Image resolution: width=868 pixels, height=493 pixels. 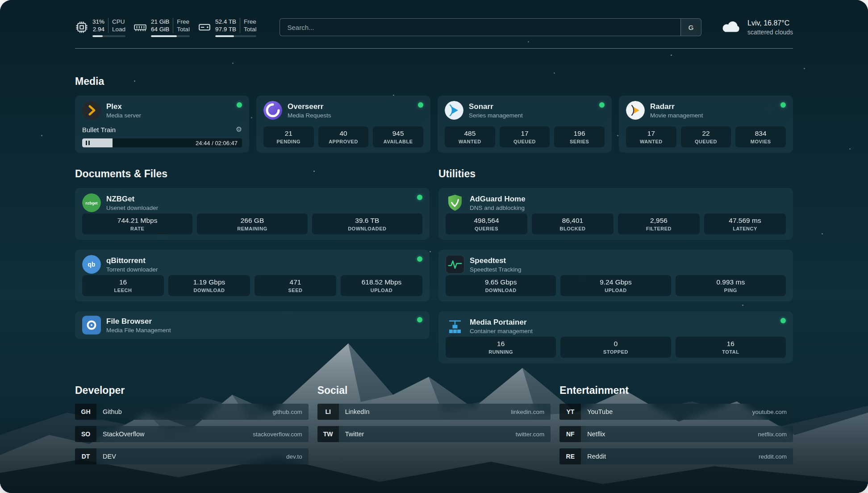 What do you see at coordinates (570, 434) in the screenshot?
I see `bookmark-abbr: NF` at bounding box center [570, 434].